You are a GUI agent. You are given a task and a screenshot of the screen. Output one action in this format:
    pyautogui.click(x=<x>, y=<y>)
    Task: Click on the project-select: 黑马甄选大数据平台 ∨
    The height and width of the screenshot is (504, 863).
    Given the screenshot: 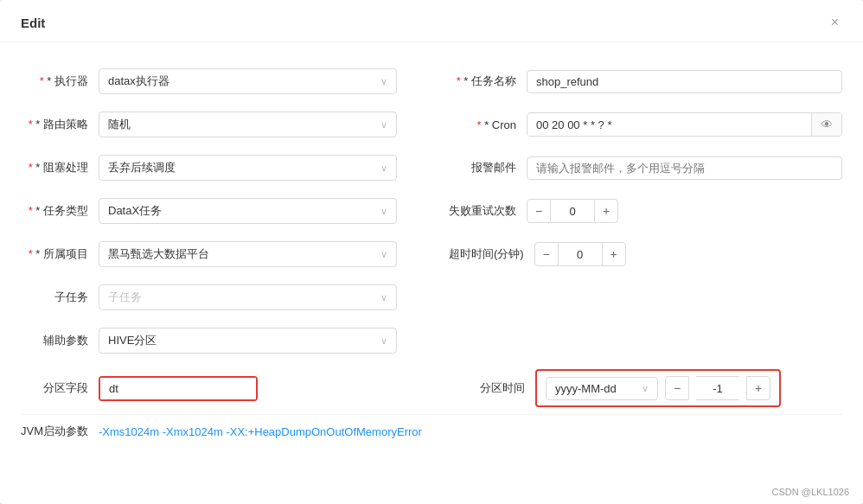 What is the action you would take?
    pyautogui.click(x=247, y=254)
    